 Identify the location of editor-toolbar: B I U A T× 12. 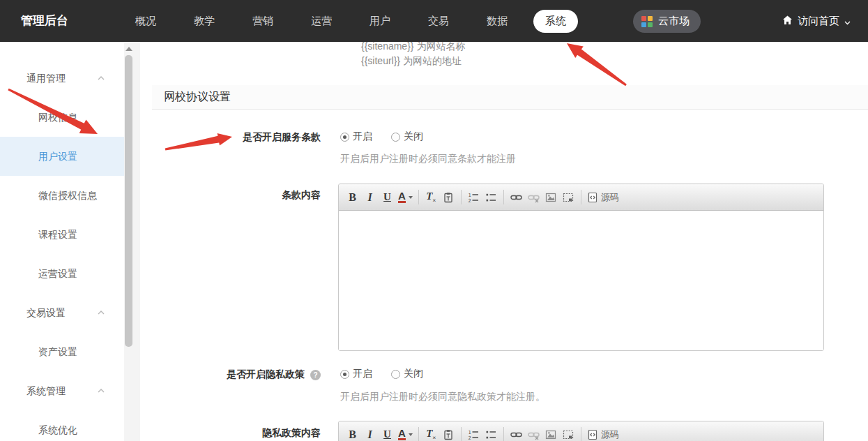
(581, 431).